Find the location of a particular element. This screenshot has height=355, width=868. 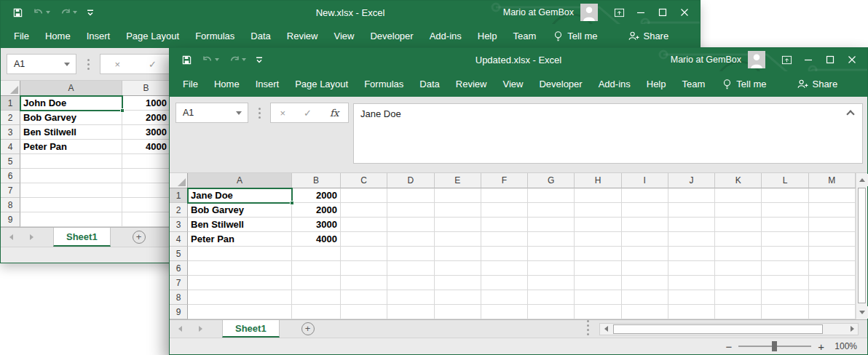

ribbon-tab-insert: Insert is located at coordinates (99, 36).